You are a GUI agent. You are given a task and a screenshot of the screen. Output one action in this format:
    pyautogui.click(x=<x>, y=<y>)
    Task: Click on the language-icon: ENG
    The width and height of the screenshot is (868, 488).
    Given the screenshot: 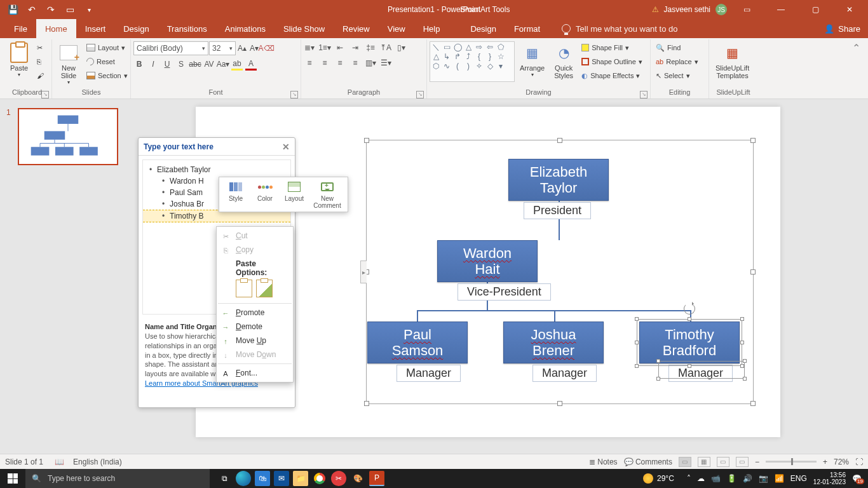 What is the action you would take?
    pyautogui.click(x=799, y=478)
    